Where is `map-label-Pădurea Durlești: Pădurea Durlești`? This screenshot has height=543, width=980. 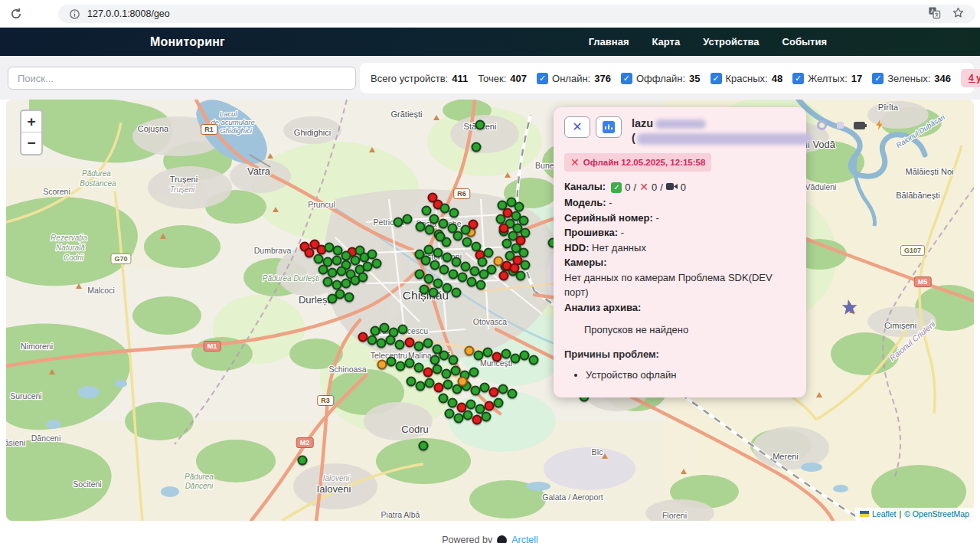 map-label-Pădurea Durlești: Pădurea Durlești is located at coordinates (291, 279).